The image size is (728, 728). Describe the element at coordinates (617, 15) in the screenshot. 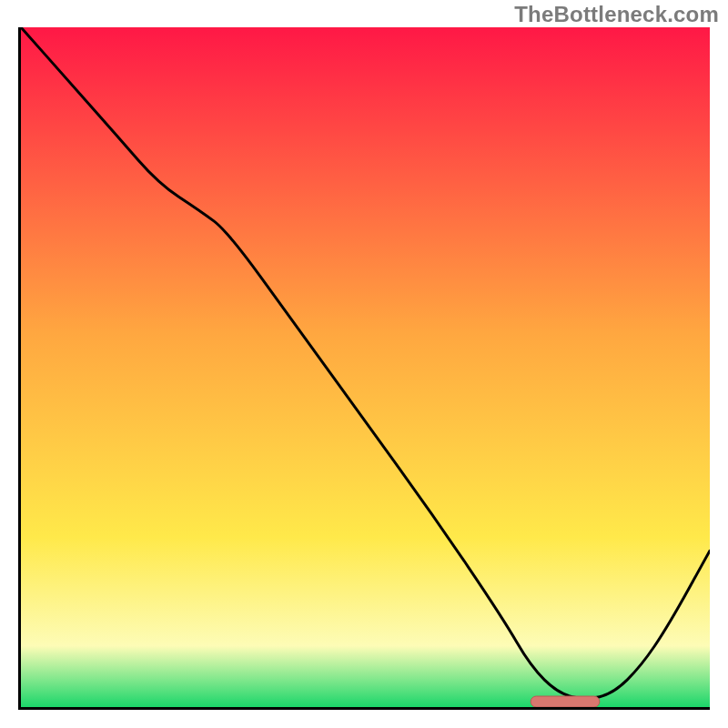

I see `watermark-text: TheBottleneck.com` at that location.